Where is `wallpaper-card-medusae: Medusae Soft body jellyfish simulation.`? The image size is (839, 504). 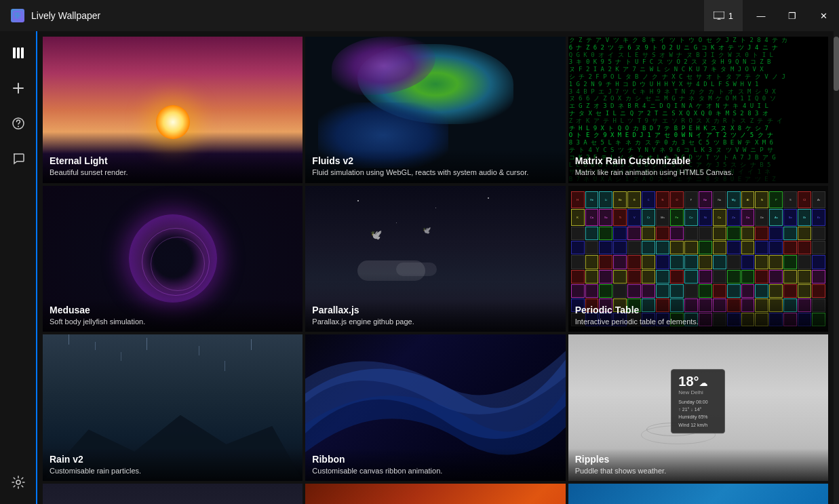 wallpaper-card-medusae: Medusae Soft body jellyfish simulation. is located at coordinates (172, 259).